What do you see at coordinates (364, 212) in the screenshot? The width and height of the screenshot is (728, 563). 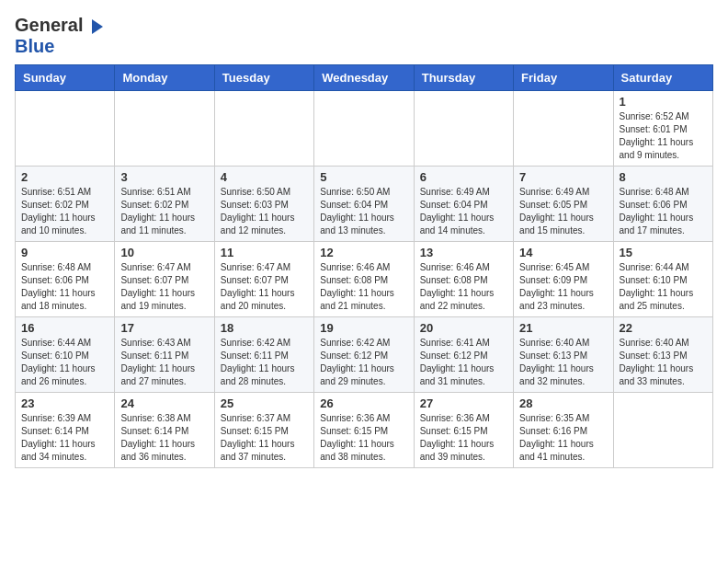 I see `day-info: Sunrise: 6:50 AMSunset: 6:04 PMDaylight:…` at bounding box center [364, 212].